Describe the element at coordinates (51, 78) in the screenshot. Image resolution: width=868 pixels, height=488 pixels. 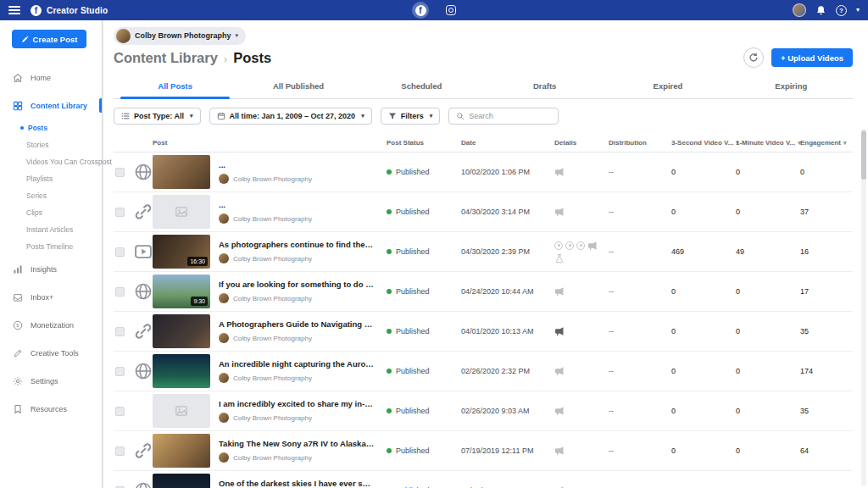
I see `sidebar-item-home: Home` at that location.